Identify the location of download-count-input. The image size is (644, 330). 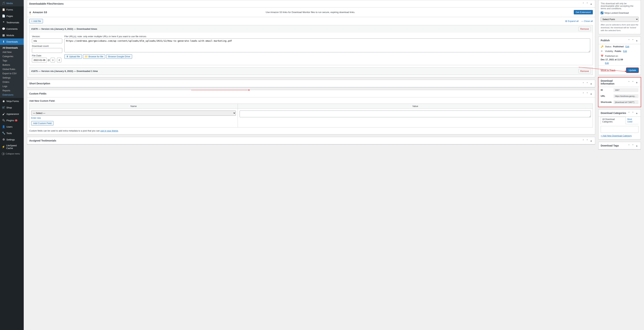
(47, 50).